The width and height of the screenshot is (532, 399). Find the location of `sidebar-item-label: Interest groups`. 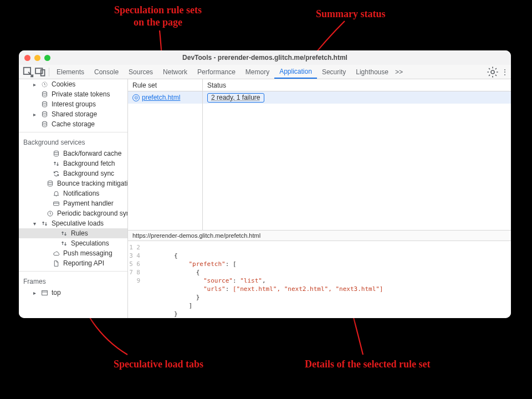

sidebar-item-label: Interest groups is located at coordinates (74, 104).